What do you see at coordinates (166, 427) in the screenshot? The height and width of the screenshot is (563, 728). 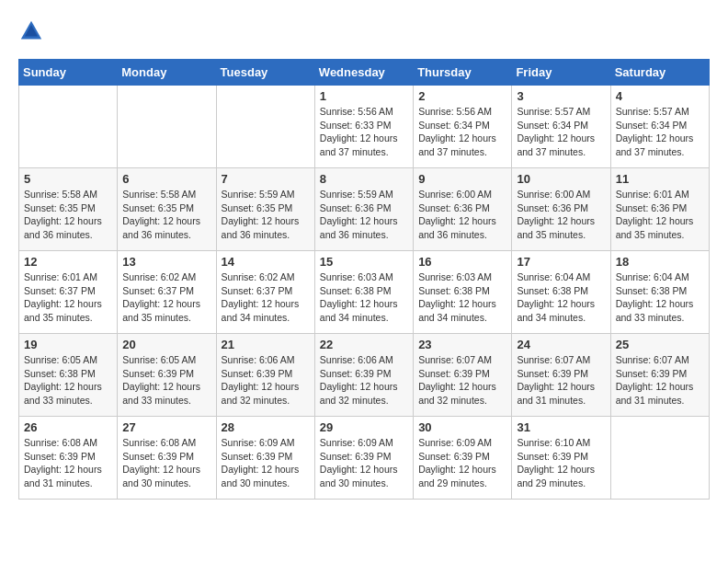 I see `day-number: 27` at bounding box center [166, 427].